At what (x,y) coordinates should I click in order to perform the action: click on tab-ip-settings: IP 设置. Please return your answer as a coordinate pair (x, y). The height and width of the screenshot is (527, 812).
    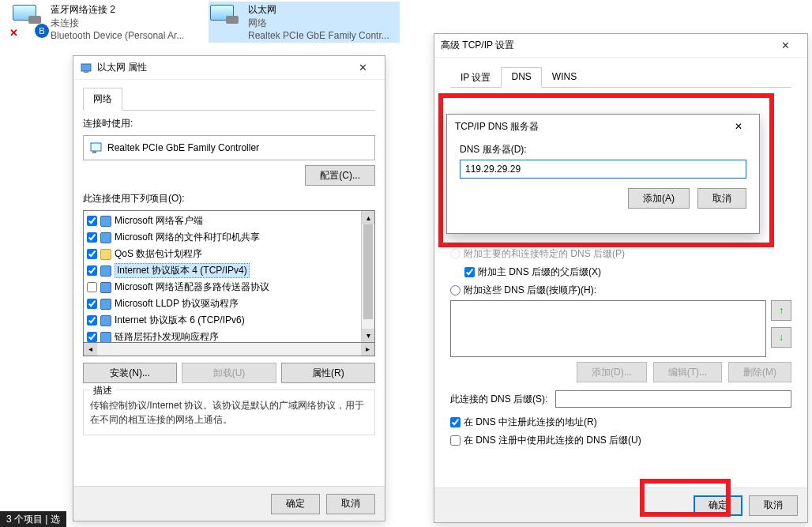
    Looking at the image, I should click on (476, 77).